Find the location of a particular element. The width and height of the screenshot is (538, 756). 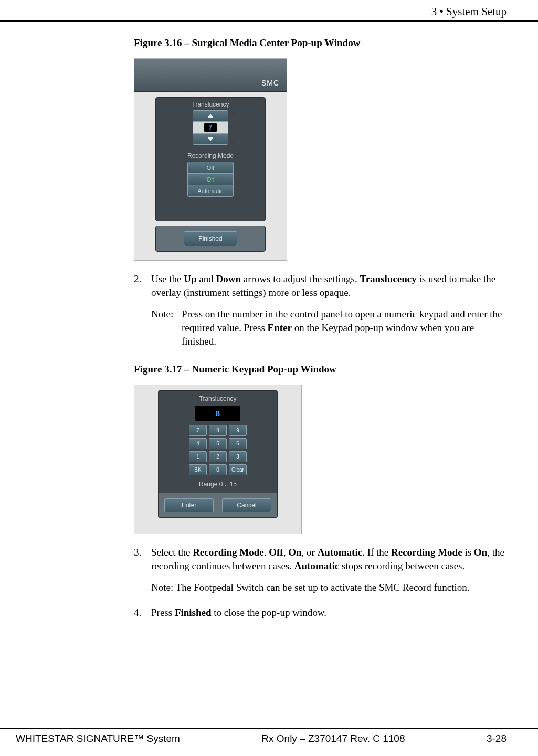

t: . If the is located at coordinates (377, 552).